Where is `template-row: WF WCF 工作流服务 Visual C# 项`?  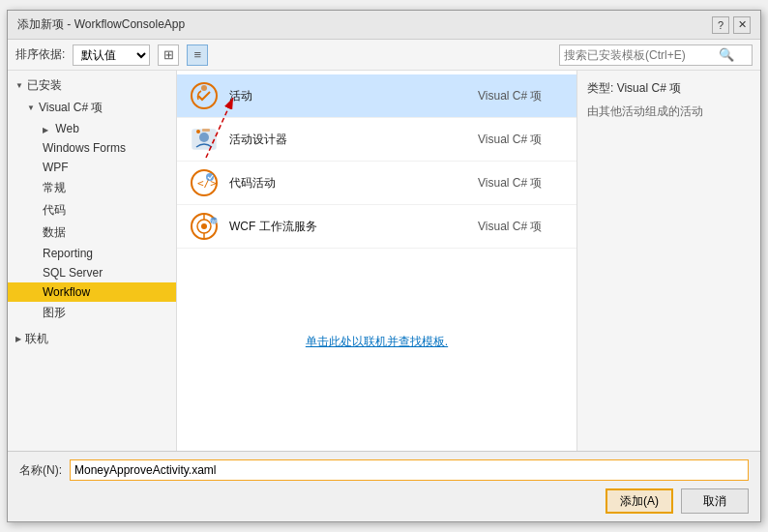
template-row: WF WCF 工作流服务 Visual C# 项 is located at coordinates (377, 226).